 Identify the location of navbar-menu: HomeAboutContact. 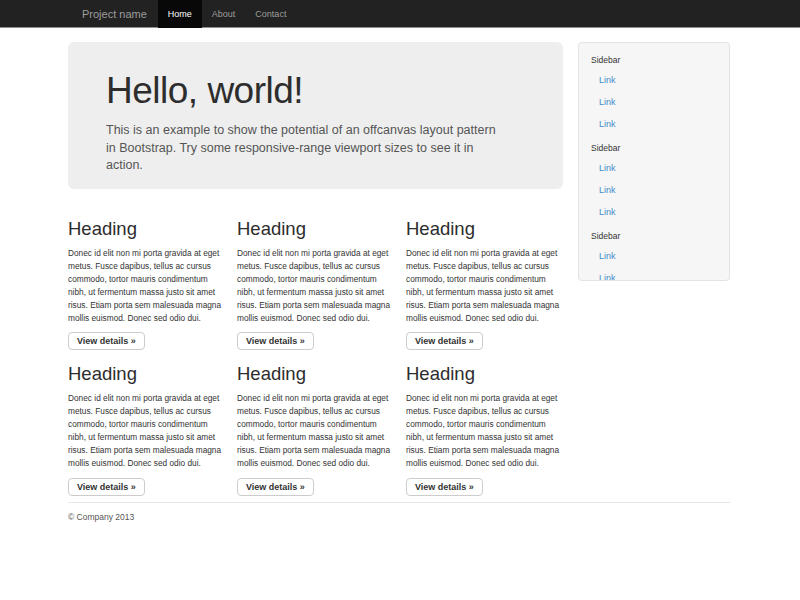
(228, 14).